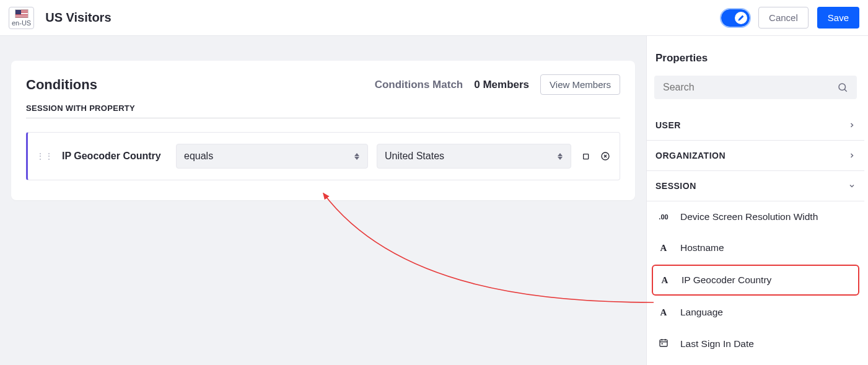  What do you see at coordinates (843, 87) in the screenshot?
I see `search-icon` at bounding box center [843, 87].